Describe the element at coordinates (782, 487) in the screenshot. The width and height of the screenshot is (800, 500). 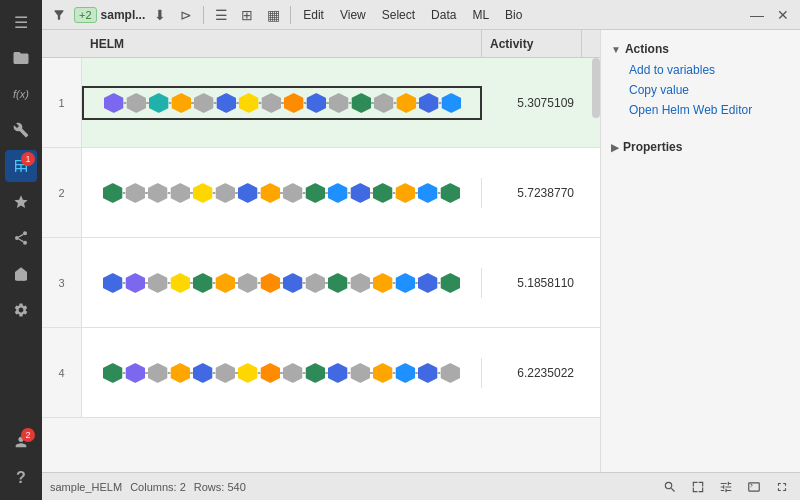
I see `fullscreen-icon` at that location.